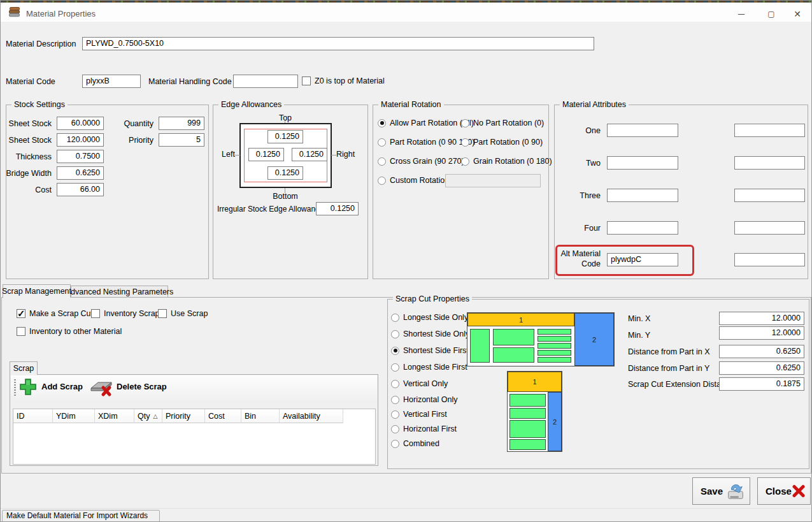 The image size is (812, 522). I want to click on radio-cross-grain: Cross Grain (90 270), so click(421, 161).